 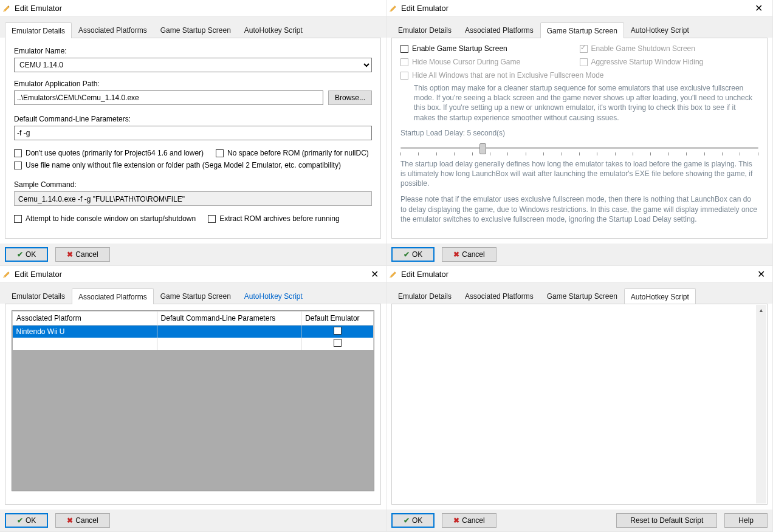 I want to click on col-default: Default Emulator, so click(x=338, y=318).